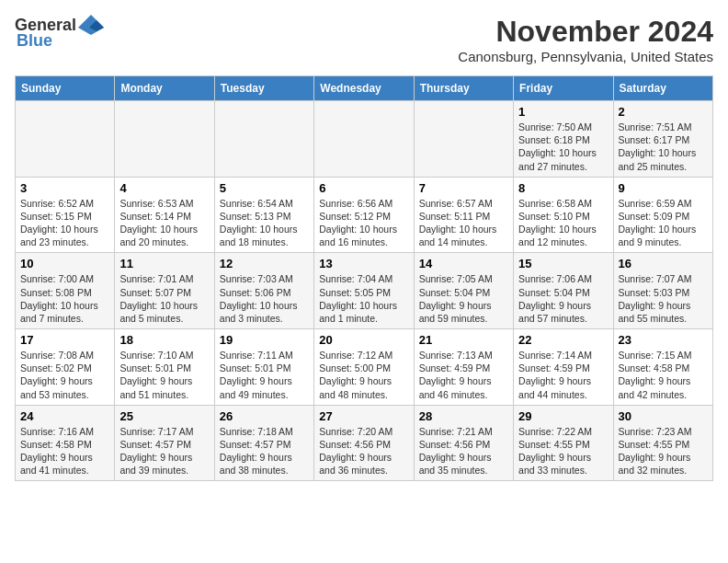  Describe the element at coordinates (663, 291) in the screenshot. I see `calendar-cell-3-7: 16Sunrise: 7:07 AMSunset: 5:03 PMDayligh…` at that location.